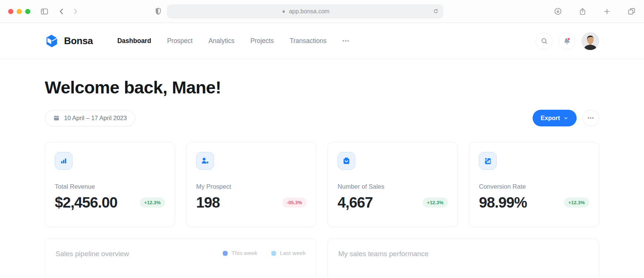 This screenshot has height=278, width=644. Describe the element at coordinates (56, 118) in the screenshot. I see `calendar-icon` at that location.